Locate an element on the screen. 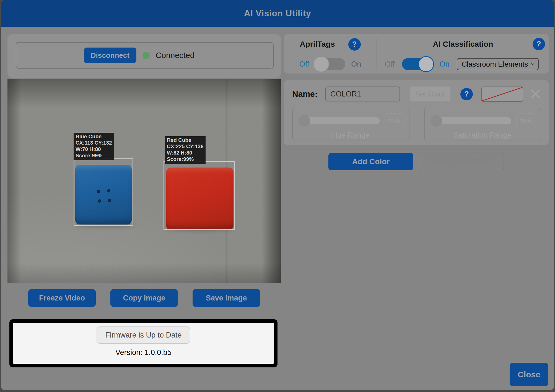 The height and width of the screenshot is (392, 555). page-title: AI Vision Utility is located at coordinates (278, 13).